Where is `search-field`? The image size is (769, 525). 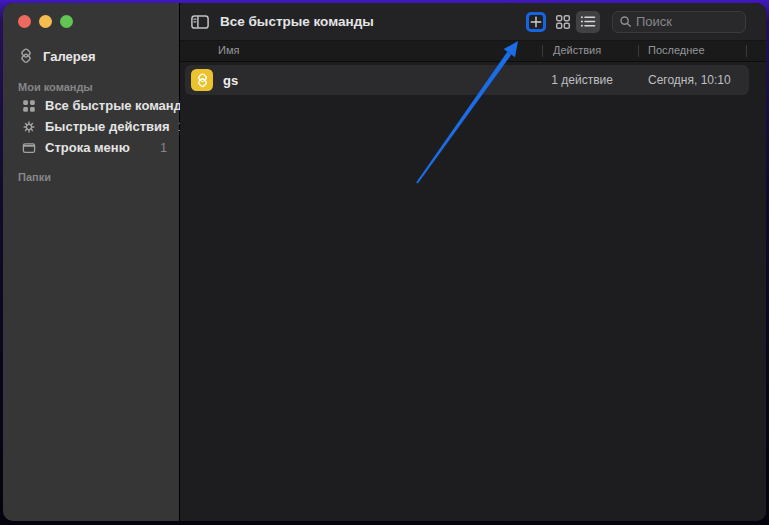 search-field is located at coordinates (679, 22).